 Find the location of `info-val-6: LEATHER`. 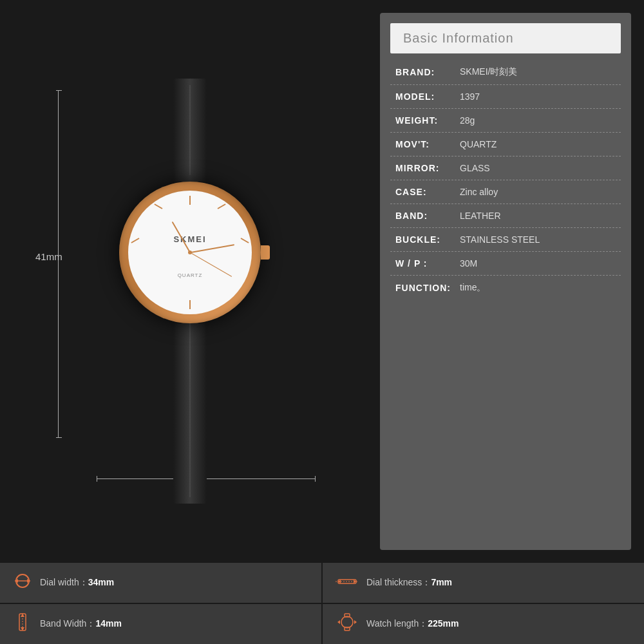

info-val-6: LEATHER is located at coordinates (480, 216).